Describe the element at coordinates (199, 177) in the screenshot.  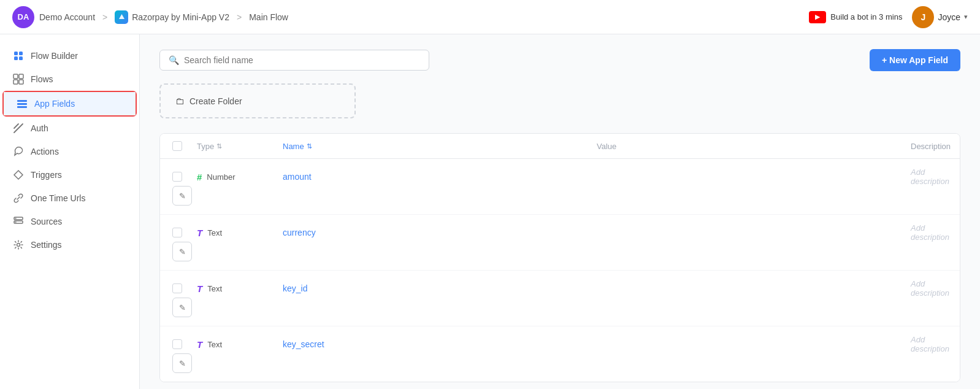
I see `hash-icon: #` at that location.